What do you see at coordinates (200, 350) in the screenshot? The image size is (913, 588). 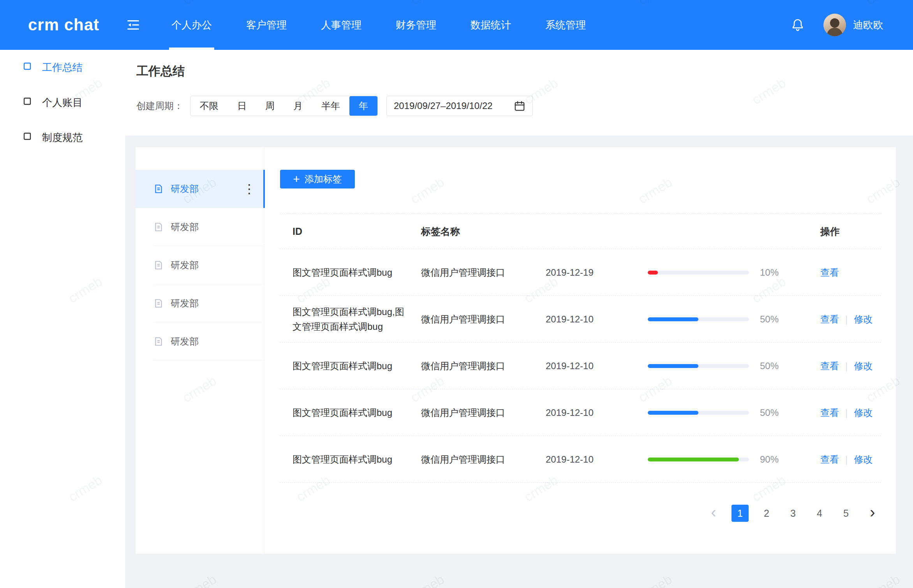 I see `department-panel: 研发部 ⋮ 研发部 研发部` at bounding box center [200, 350].